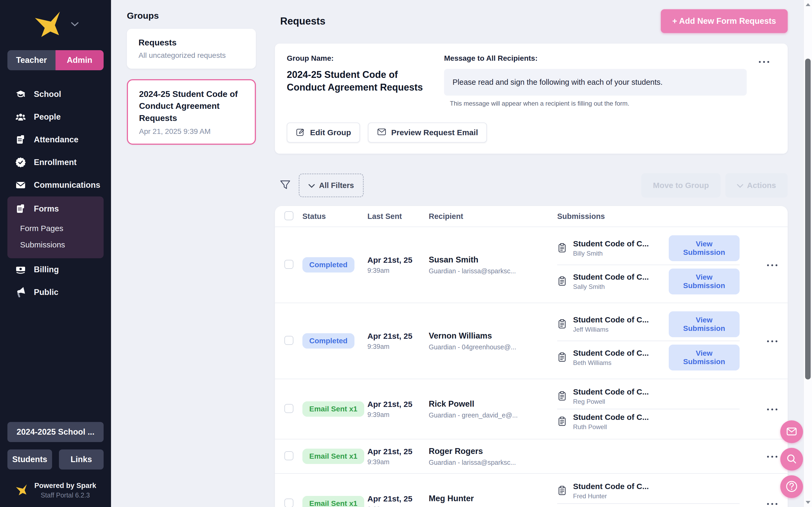 The image size is (812, 507). What do you see at coordinates (56, 117) in the screenshot?
I see `sidebar-item-people: People` at bounding box center [56, 117].